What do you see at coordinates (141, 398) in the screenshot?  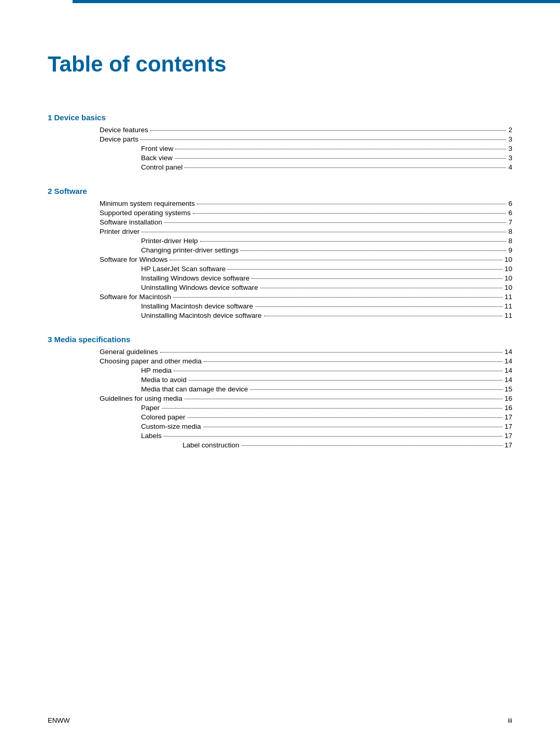 I see `toc-entry-text: Guidelines for using media` at bounding box center [141, 398].